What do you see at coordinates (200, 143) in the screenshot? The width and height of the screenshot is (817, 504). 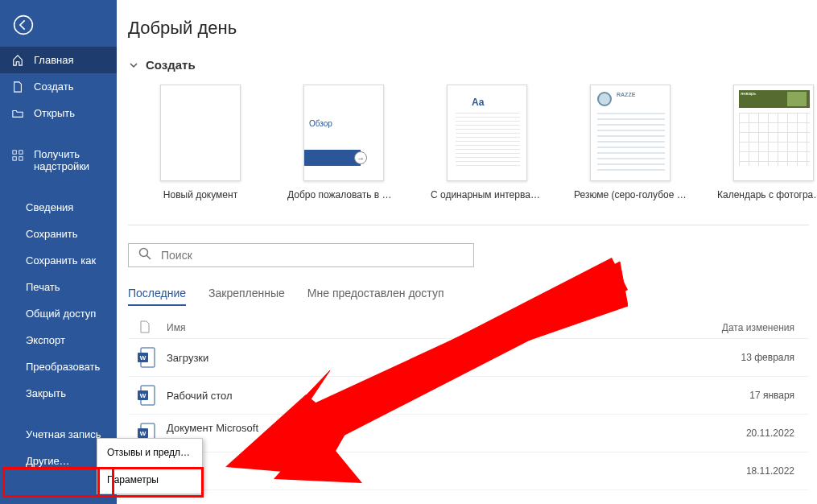 I see `template-blank: Новый документ` at bounding box center [200, 143].